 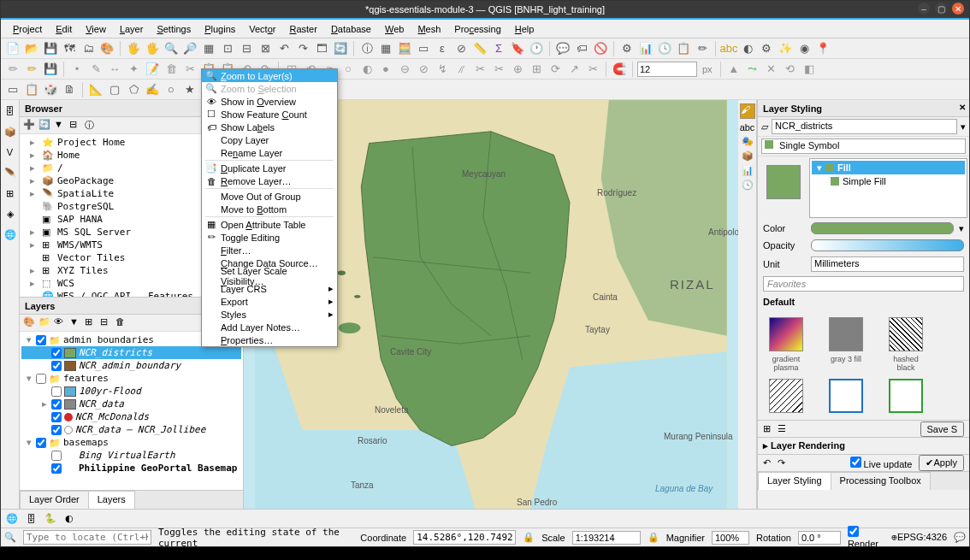 What do you see at coordinates (132, 404) in the screenshot?
I see `layer-row: ▸NCR_data` at bounding box center [132, 404].